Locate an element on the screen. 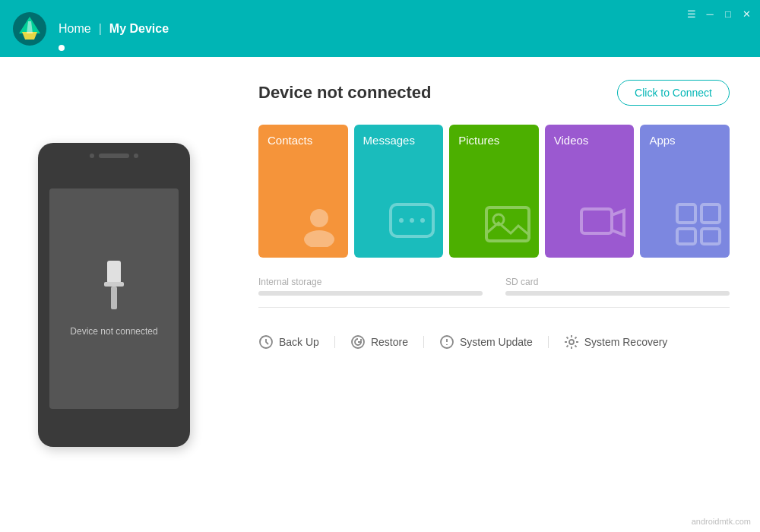 This screenshot has width=760, height=532. internal-storage-bar-bg is located at coordinates (371, 293).